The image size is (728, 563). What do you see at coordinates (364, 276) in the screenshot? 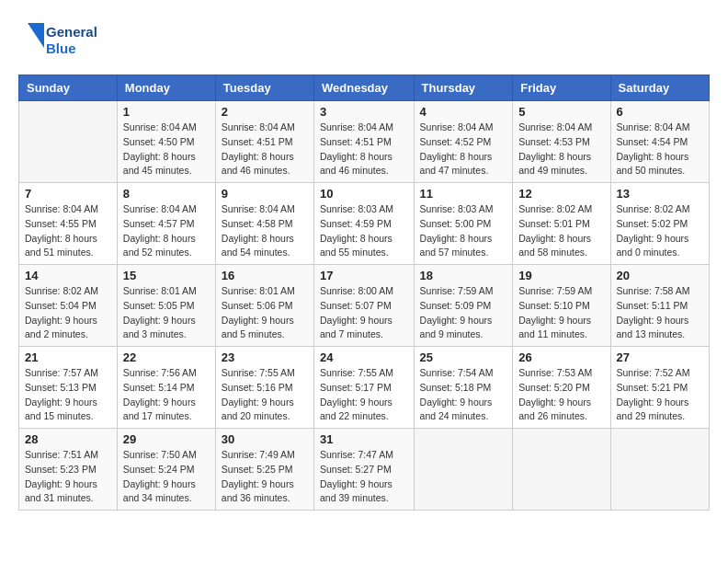
I see `day-number: 17` at bounding box center [364, 276].